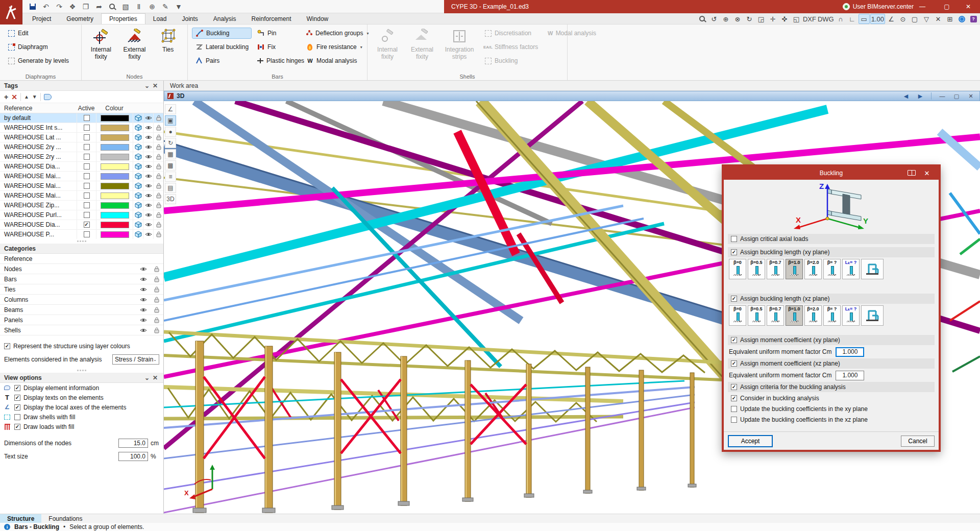 The width and height of the screenshot is (980, 531). Describe the element at coordinates (82, 397) in the screenshot. I see `view-option-row: Display texts on the elements` at that location.